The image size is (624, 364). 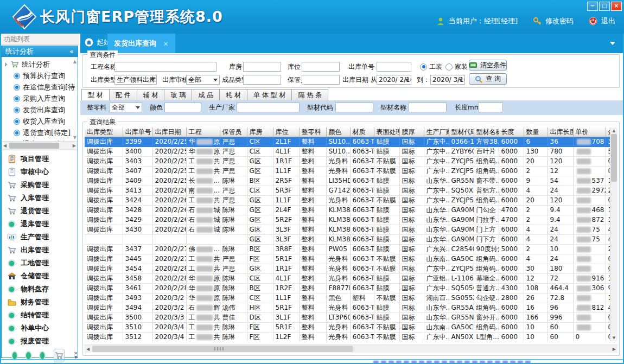 I want to click on table-row: 调拨出库34132020/2/26南...严思C区5R3F整料G71422606…, so click(x=347, y=191).